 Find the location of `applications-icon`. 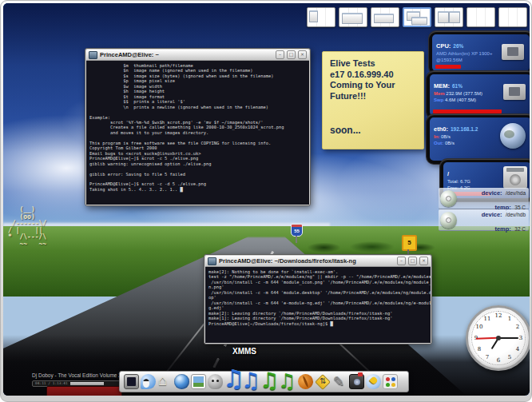

applications-icon is located at coordinates (390, 382).